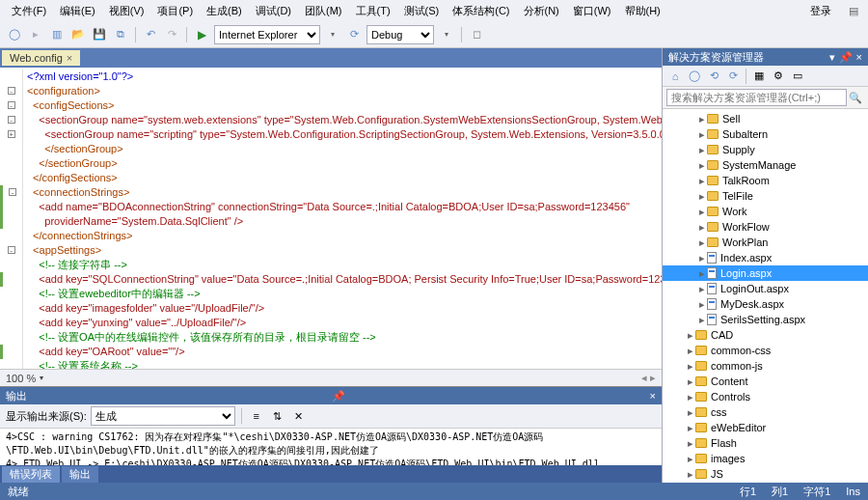  What do you see at coordinates (694, 76) in the screenshot?
I see `back-nav-icon: ◯` at bounding box center [694, 76].